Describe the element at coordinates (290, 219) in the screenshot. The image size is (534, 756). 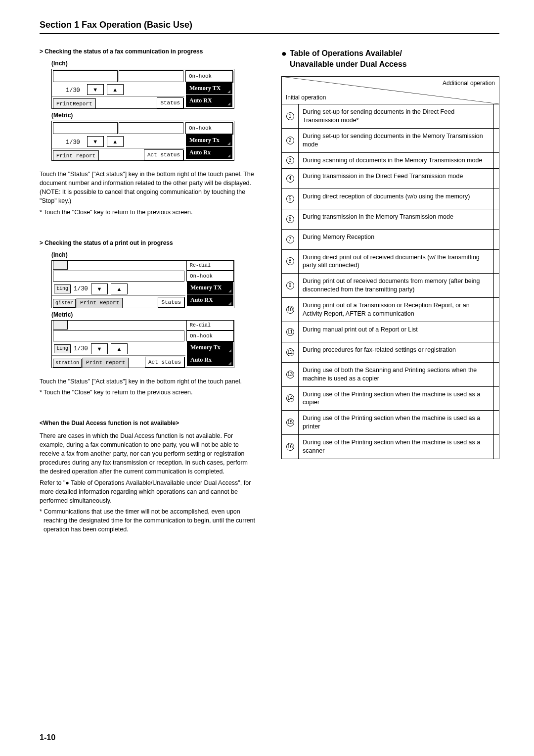
I see `row-number: 6` at that location.